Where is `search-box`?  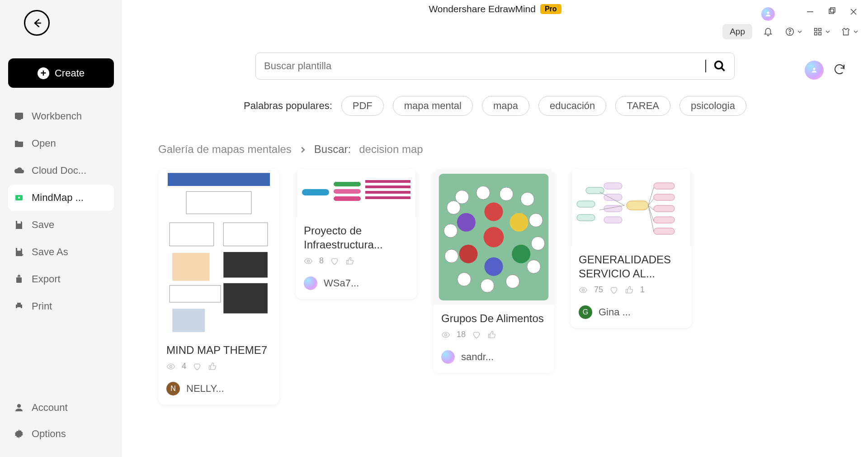 search-box is located at coordinates (495, 66).